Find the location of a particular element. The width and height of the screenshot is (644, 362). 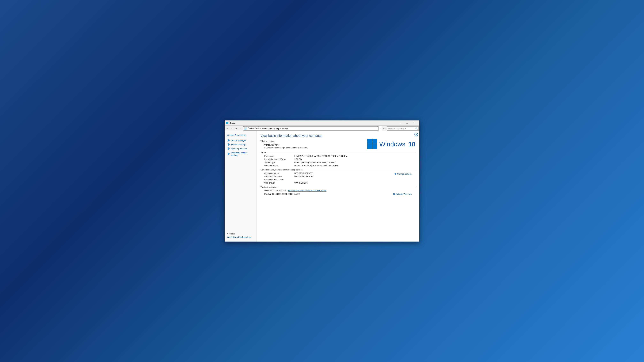

windows-flag-icon is located at coordinates (372, 144).